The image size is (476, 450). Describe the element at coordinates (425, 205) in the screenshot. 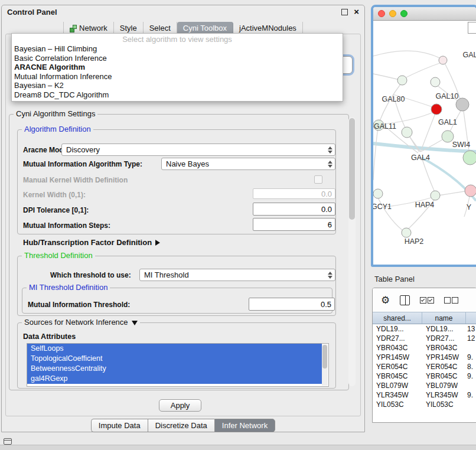

I see `node-label-hap4: HAP4` at that location.